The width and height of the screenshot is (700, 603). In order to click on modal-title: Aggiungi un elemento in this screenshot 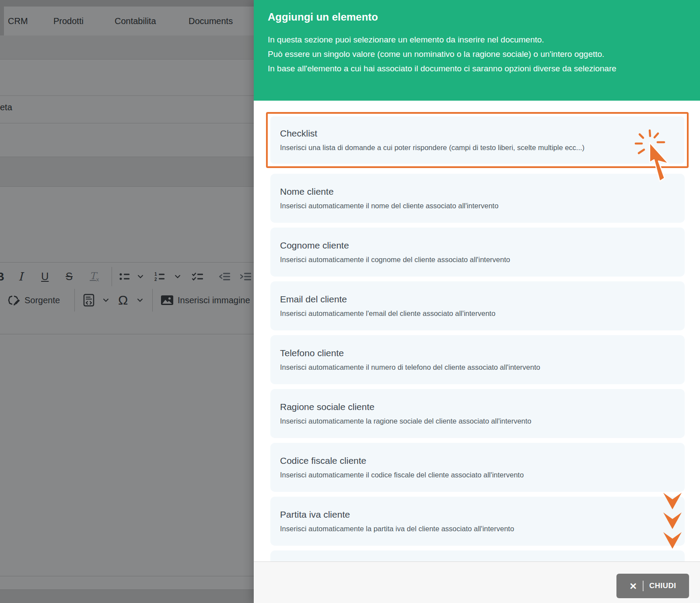, I will do `click(477, 17)`.